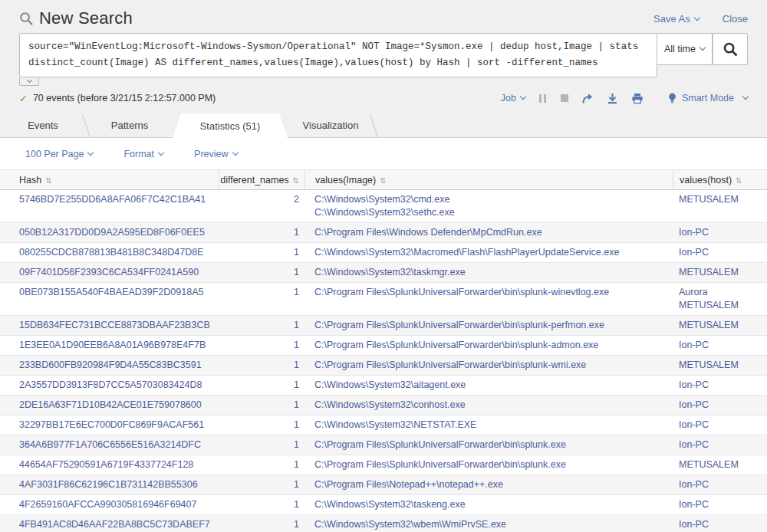 Image resolution: width=767 pixels, height=532 pixels. Describe the element at coordinates (588, 98) in the screenshot. I see `share-job-button` at that location.